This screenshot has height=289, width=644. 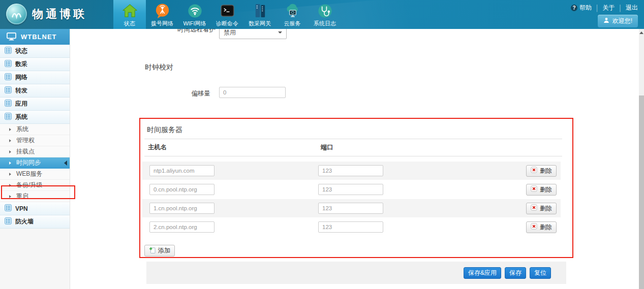 What do you see at coordinates (230, 33) in the screenshot?
I see `remote-watch-select-value: 禁用` at bounding box center [230, 33].